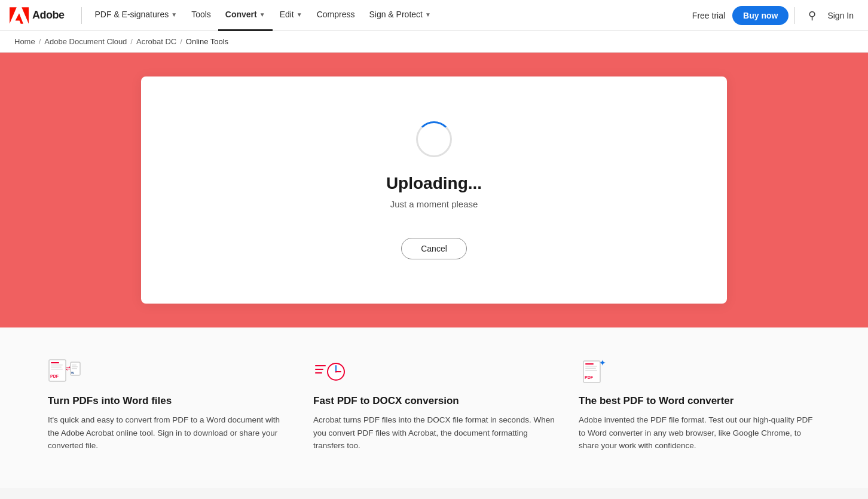 This screenshot has width=868, height=499. I want to click on nav-tools: Tools, so click(201, 16).